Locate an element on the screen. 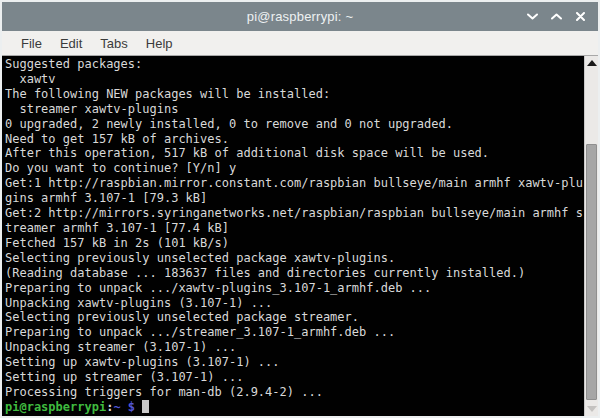 The image size is (600, 418). close-button is located at coordinates (580, 17).